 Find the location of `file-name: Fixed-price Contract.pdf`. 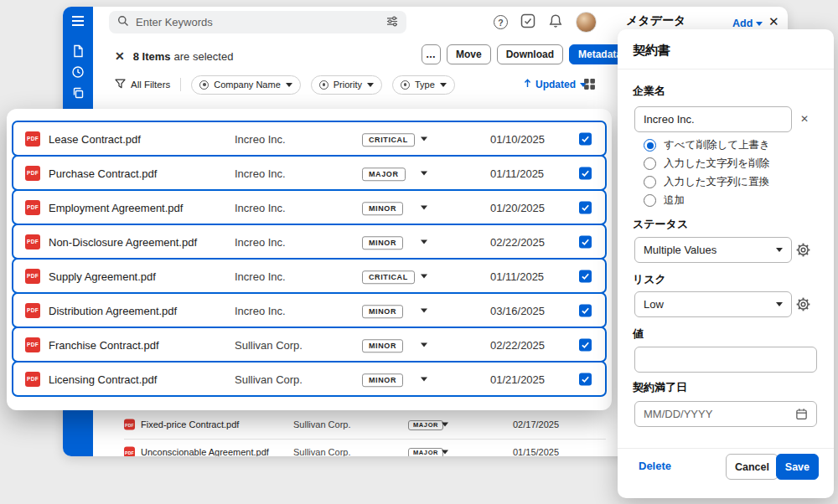

file-name: Fixed-price Contract.pdf is located at coordinates (189, 424).